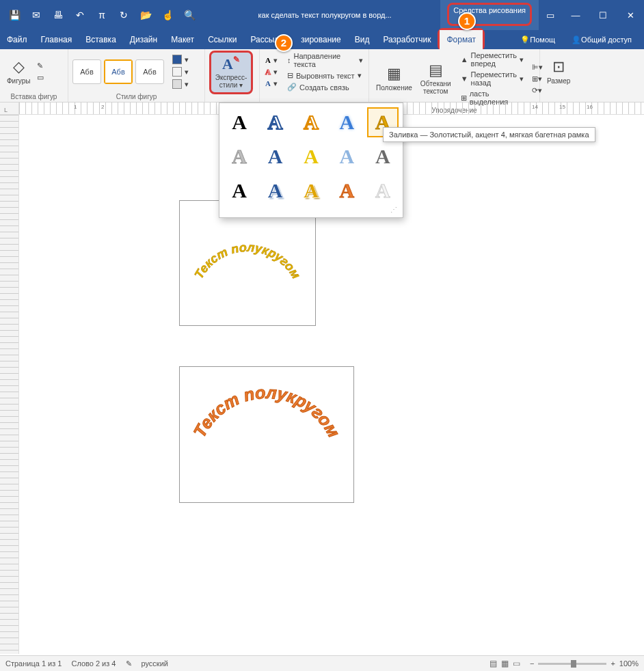  I want to click on wordart-style-14: A, so click(347, 191).